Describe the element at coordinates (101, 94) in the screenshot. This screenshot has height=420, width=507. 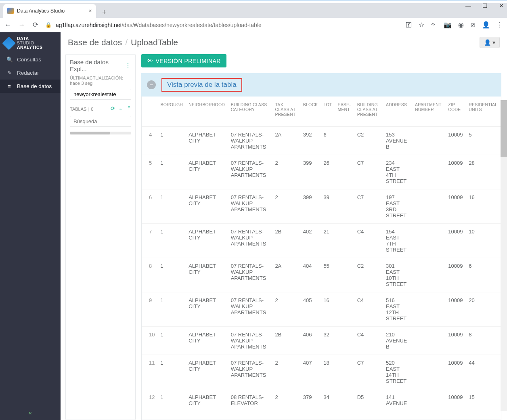
I see `database-name-input` at that location.